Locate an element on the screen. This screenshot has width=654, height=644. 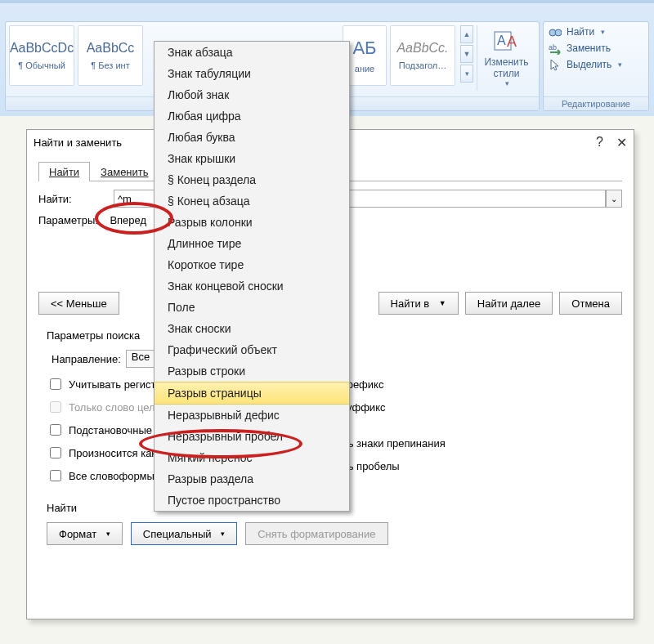
tab-replace: Заменить is located at coordinates (124, 172).